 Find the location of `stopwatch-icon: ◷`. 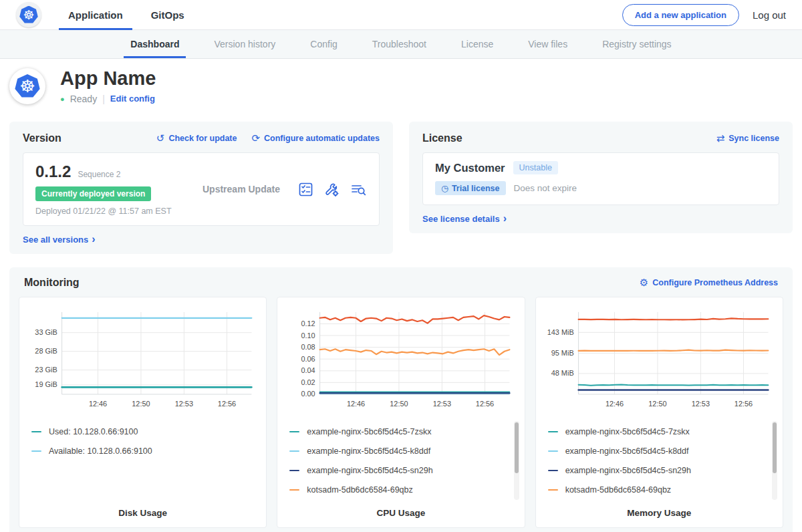

stopwatch-icon: ◷ is located at coordinates (445, 188).